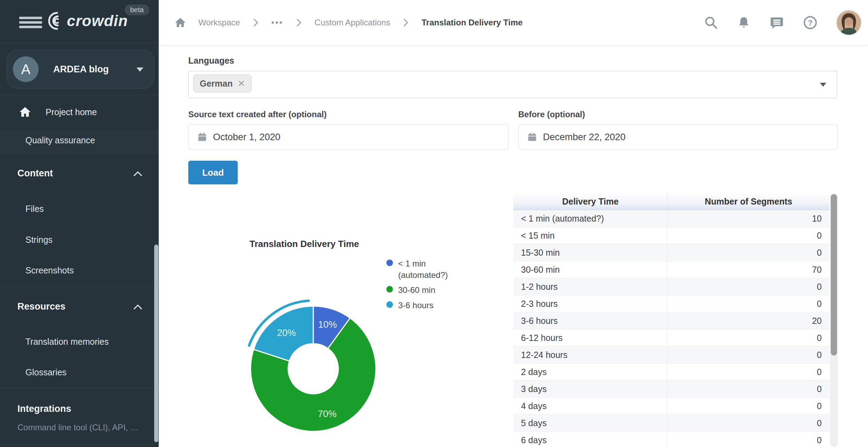  I want to click on sidebar-item-strings: Strings, so click(39, 240).